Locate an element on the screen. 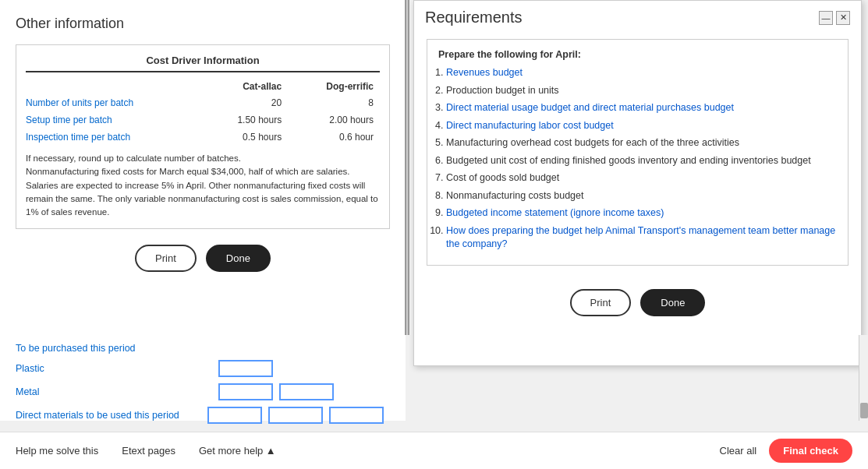 Image resolution: width=868 pixels, height=469 pixels. row3-label: Inspection time per batch is located at coordinates (113, 137).